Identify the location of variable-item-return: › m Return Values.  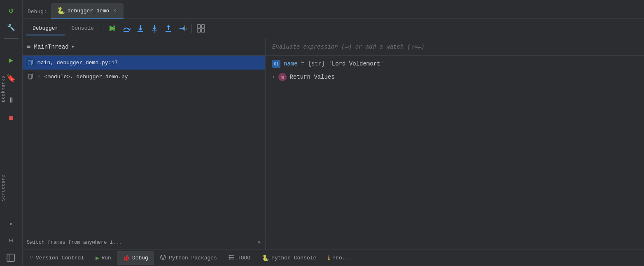
(455, 77).